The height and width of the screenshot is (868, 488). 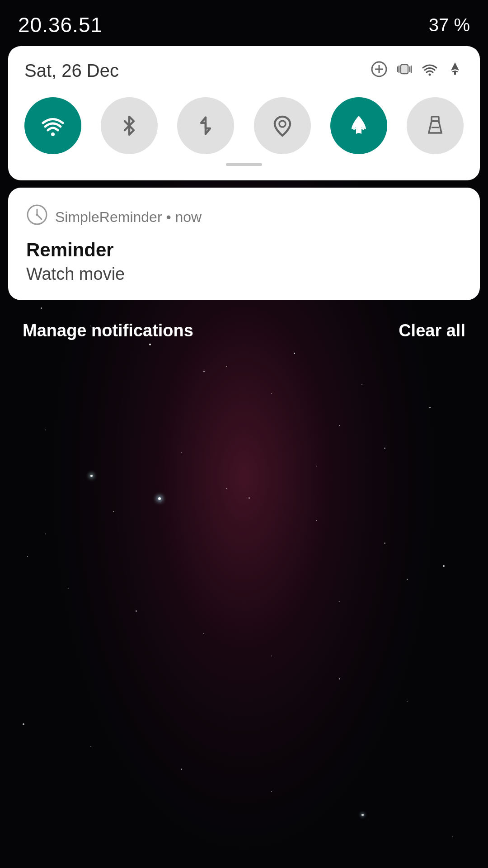 I want to click on bottom-actions: Manage notifications Clear all, so click(x=244, y=331).